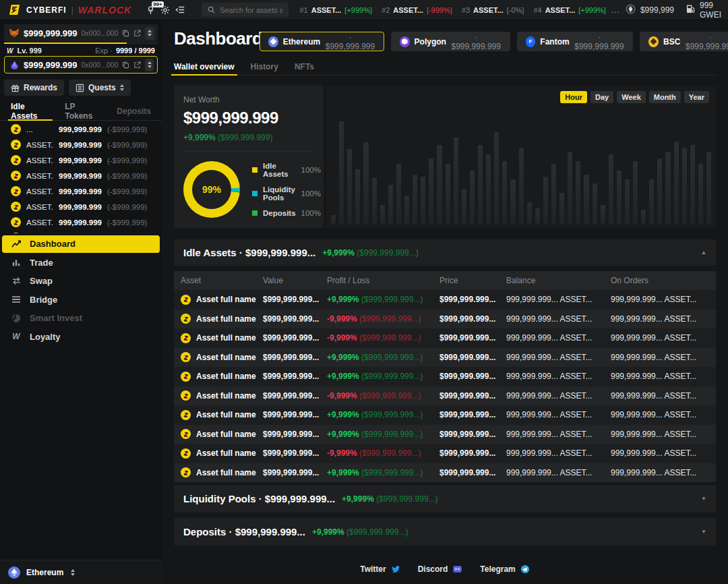 The height and width of the screenshot is (584, 728). Describe the element at coordinates (671, 42) in the screenshot. I see `chain-name: BSC` at that location.